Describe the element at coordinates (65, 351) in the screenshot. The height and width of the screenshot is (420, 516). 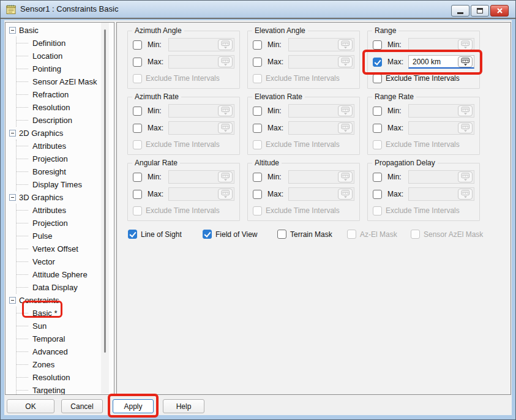
I see `tree-item-constraints-advanced: Advanced` at that location.